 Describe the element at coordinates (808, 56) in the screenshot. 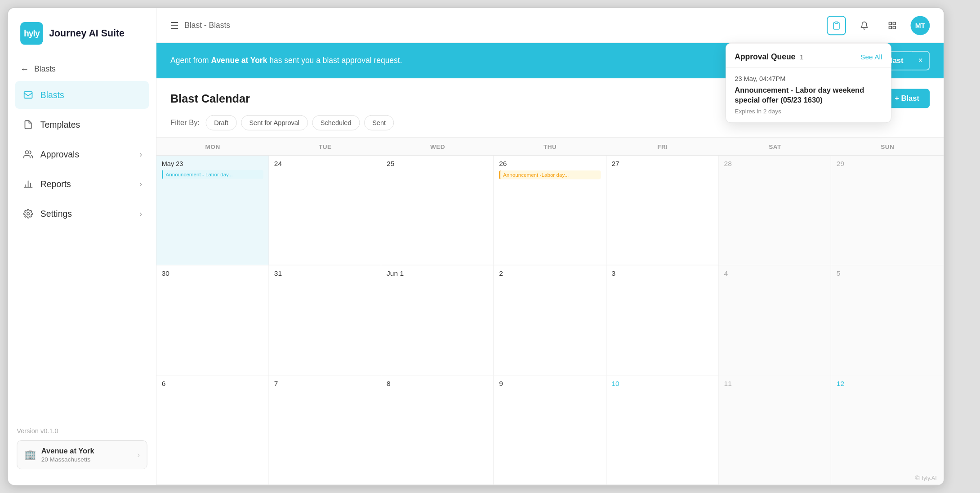

I see `approval-popup-header: Approval Queue 1 See All` at that location.